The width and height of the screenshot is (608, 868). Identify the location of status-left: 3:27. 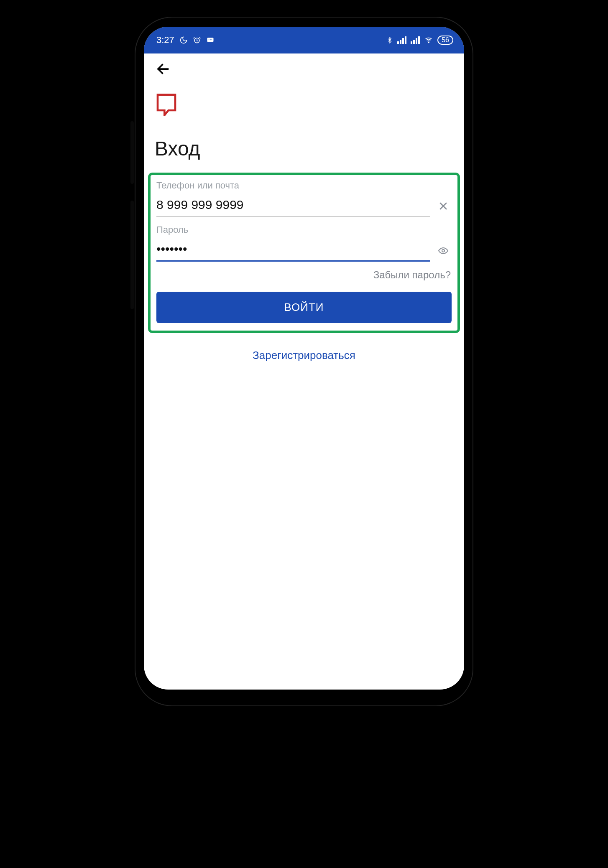
(186, 40).